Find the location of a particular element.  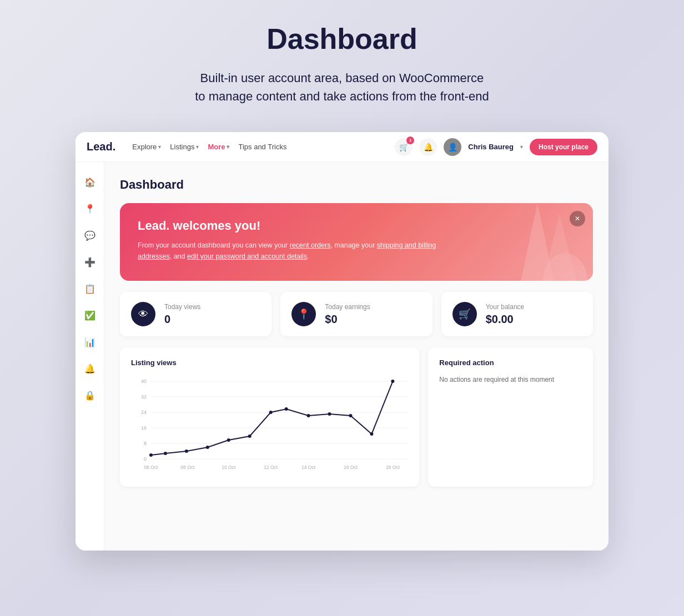

sidebar-item-reports: 📊 is located at coordinates (90, 342).